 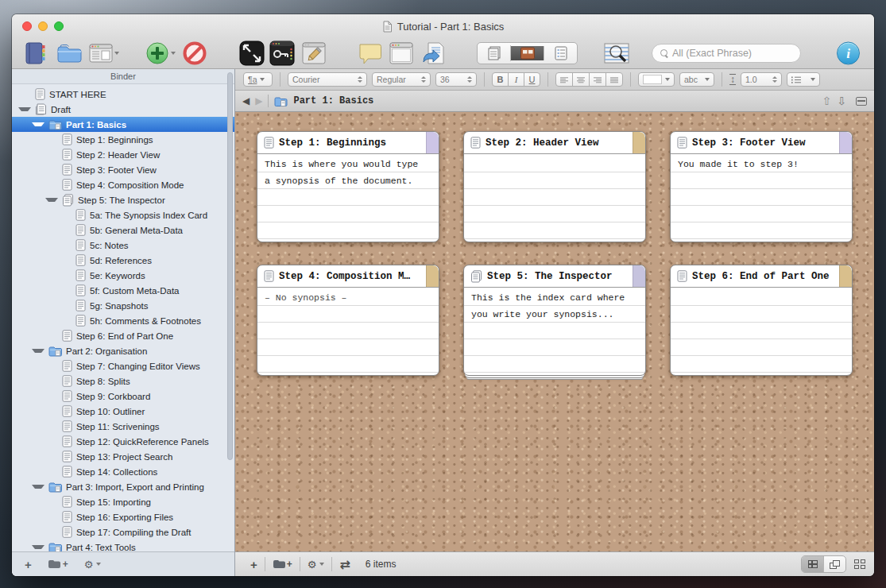 I want to click on share-button, so click(x=433, y=53).